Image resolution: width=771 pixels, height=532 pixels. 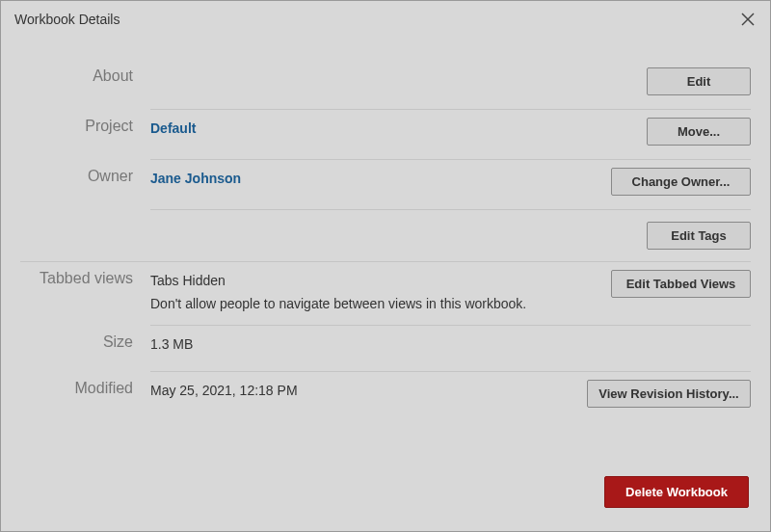 What do you see at coordinates (669, 393) in the screenshot?
I see `view-revision-history-button: View Revision History...` at bounding box center [669, 393].